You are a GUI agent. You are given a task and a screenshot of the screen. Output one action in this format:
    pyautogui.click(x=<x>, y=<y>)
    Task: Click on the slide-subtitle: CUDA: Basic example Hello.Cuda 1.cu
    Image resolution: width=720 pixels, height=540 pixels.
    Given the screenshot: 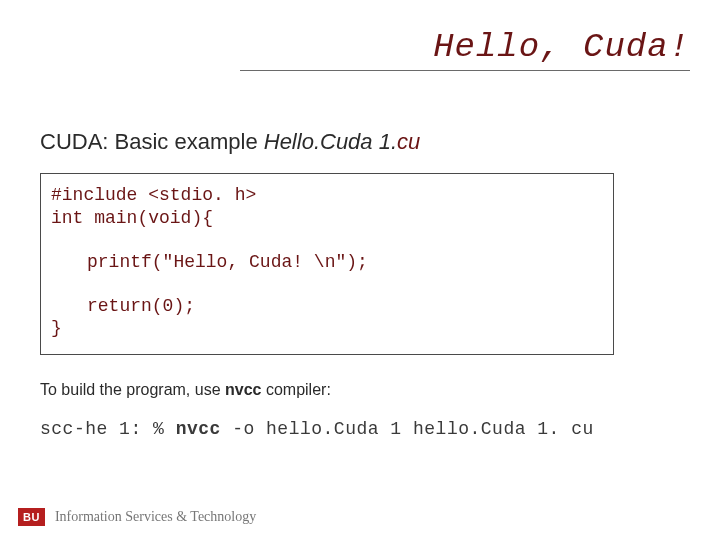 What is the action you would take?
    pyautogui.click(x=360, y=142)
    